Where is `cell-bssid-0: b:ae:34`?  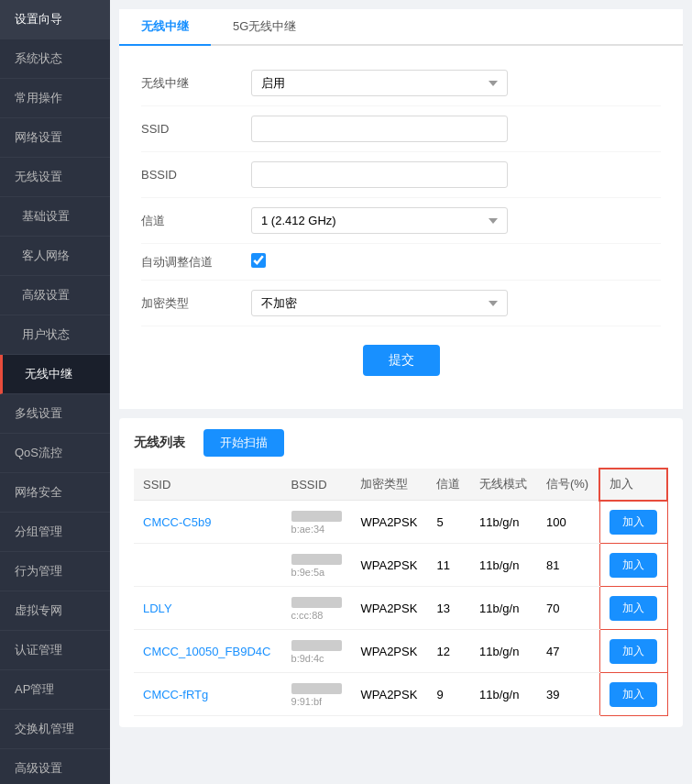 cell-bssid-0: b:ae:34 is located at coordinates (317, 523).